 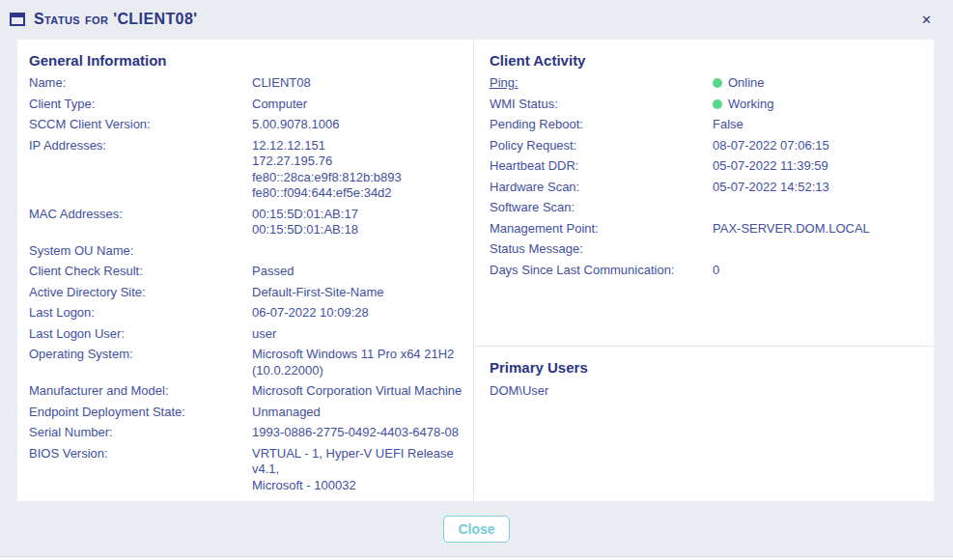 I want to click on row-label: Heartbeat DDR:, so click(x=601, y=166).